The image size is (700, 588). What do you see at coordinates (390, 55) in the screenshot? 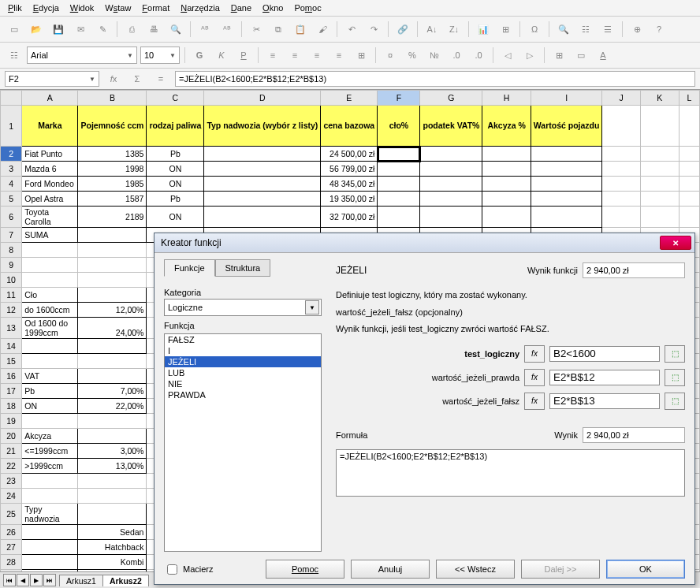
I see `currency-icon: ¤` at bounding box center [390, 55].